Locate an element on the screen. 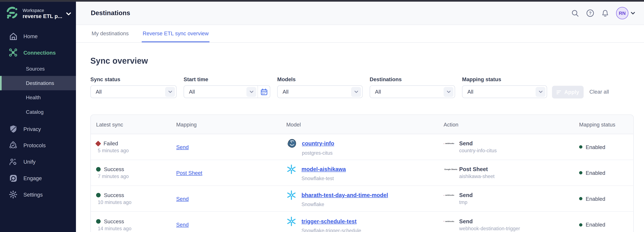 This screenshot has height=232, width=644. model-source: Snowflake is located at coordinates (370, 204).